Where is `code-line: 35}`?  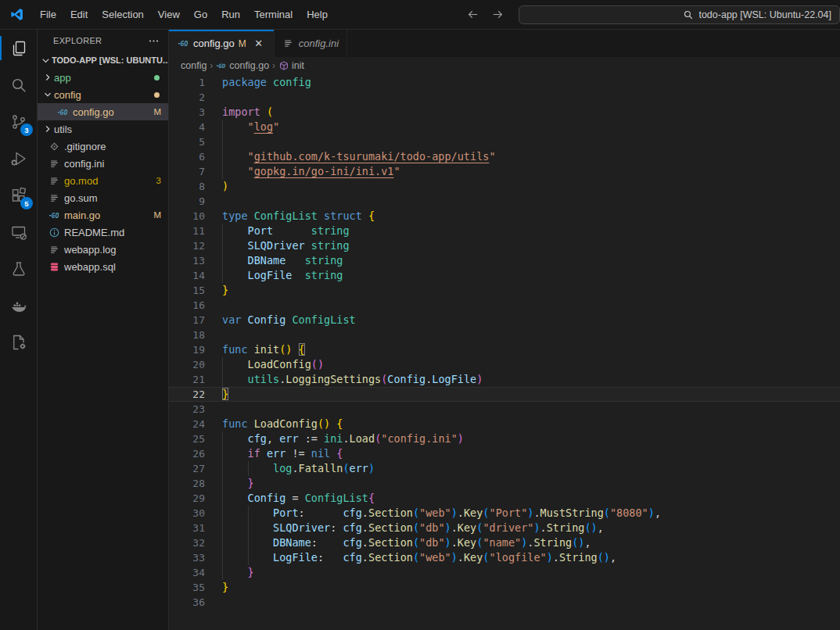 code-line: 35} is located at coordinates (504, 588).